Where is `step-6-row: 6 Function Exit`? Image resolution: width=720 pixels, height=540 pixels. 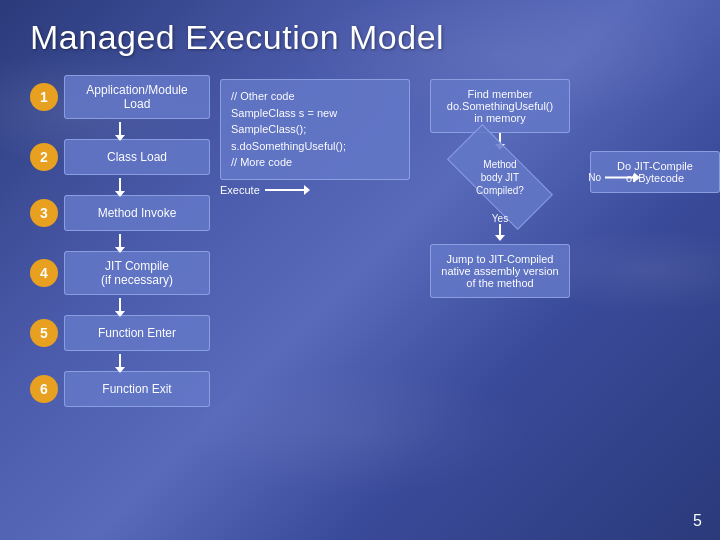
step-6-row: 6 Function Exit is located at coordinates (120, 389).